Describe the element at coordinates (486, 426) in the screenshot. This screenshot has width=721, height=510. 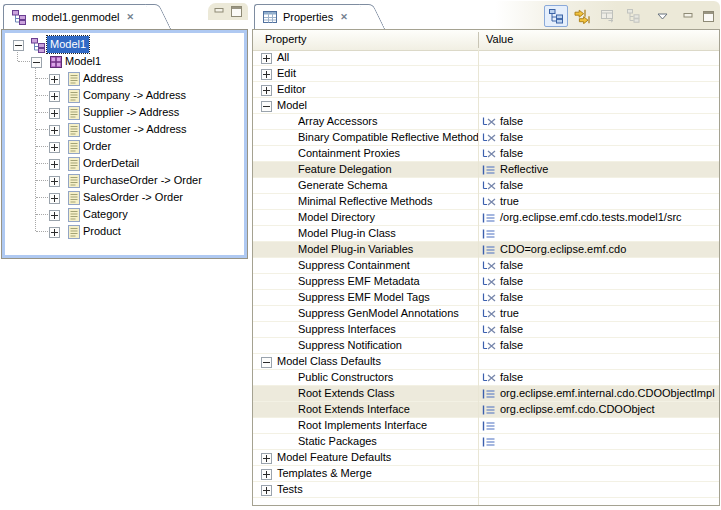
I see `property-row: Root Implements Interface` at that location.